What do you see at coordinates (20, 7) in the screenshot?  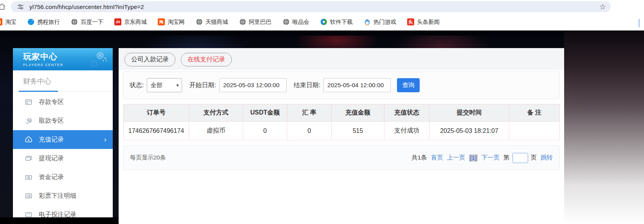 I see `tune-icon` at bounding box center [20, 7].